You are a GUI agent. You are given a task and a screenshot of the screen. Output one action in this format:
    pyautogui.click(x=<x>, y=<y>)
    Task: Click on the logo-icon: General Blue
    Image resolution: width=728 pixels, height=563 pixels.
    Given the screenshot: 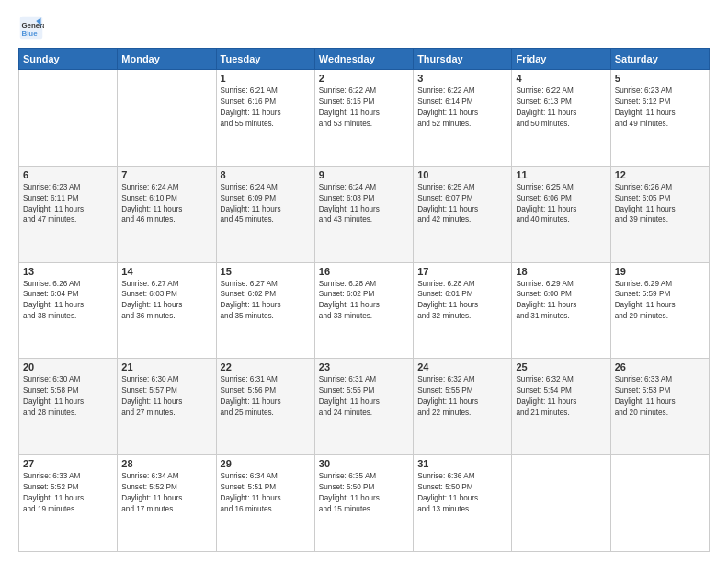 What is the action you would take?
    pyautogui.click(x=31, y=28)
    